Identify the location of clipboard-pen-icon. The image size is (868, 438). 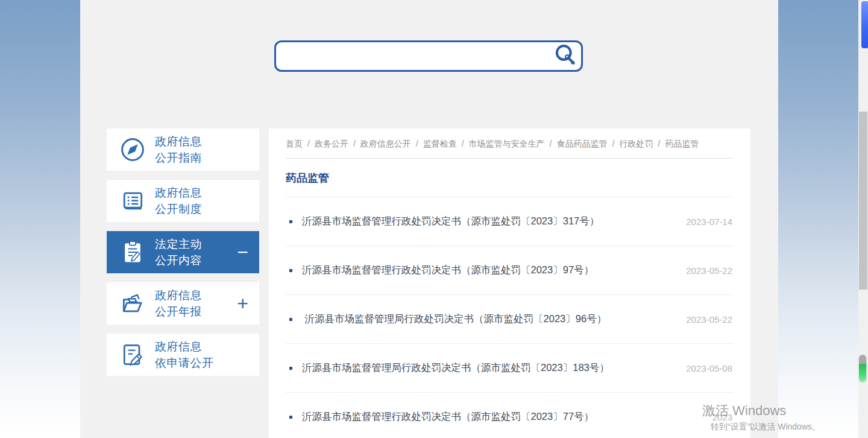
(133, 252).